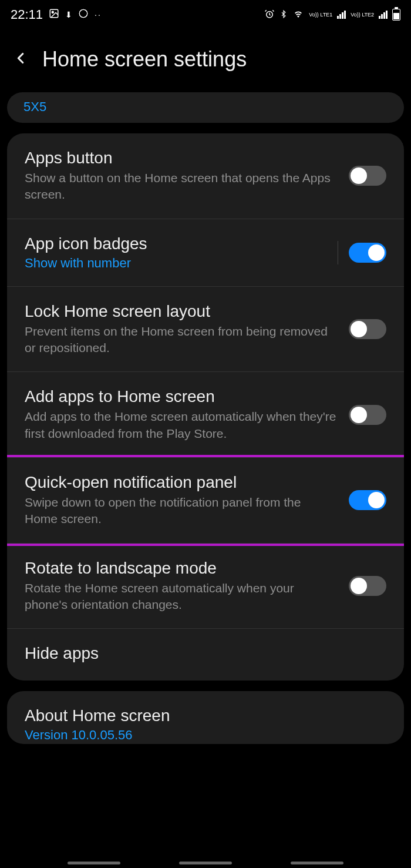  Describe the element at coordinates (298, 15) in the screenshot. I see `wifi-icon` at that location.